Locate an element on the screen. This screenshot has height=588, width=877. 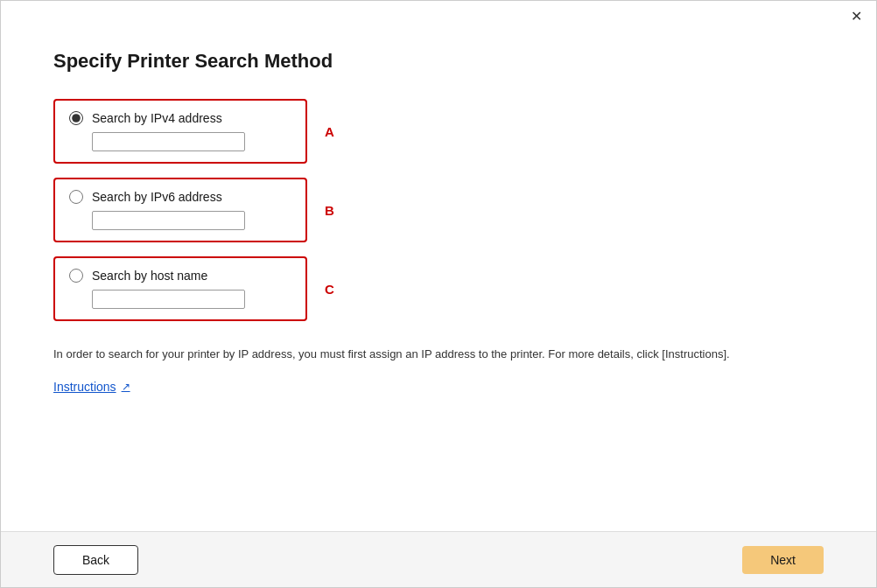
close-button: ✕ is located at coordinates (856, 17).